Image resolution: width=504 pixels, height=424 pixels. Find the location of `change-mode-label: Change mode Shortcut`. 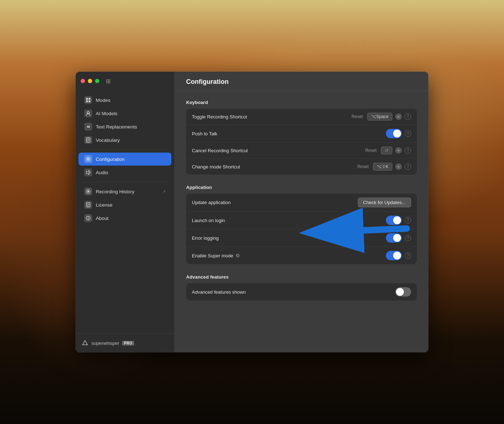

change-mode-label: Change mode Shortcut is located at coordinates (274, 167).